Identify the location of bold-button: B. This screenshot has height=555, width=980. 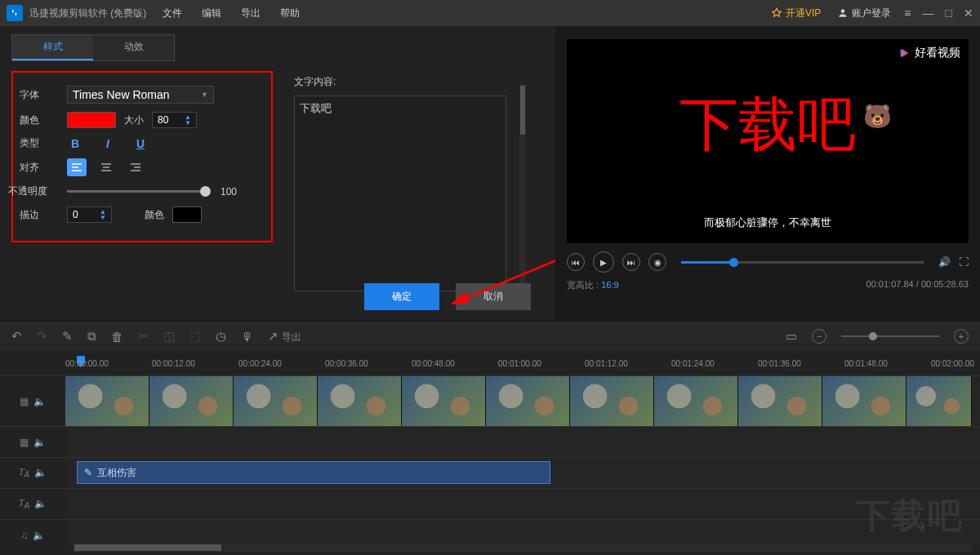
(75, 144).